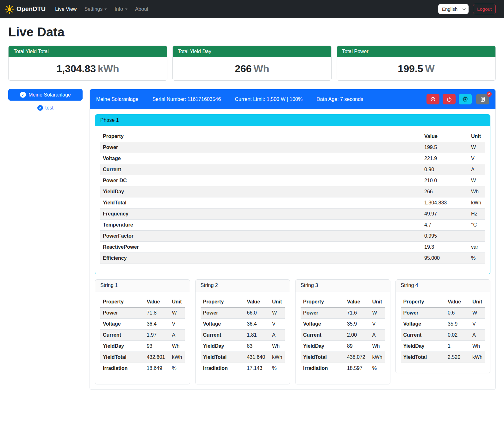 This screenshot has width=504, height=430. I want to click on row-value: 0.995, so click(444, 236).